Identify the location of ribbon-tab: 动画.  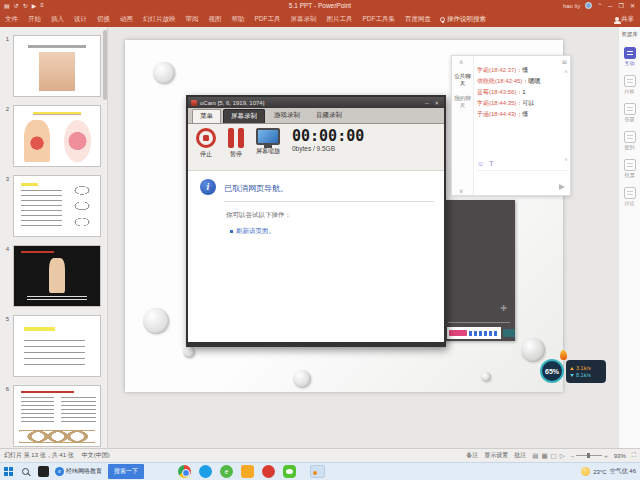
(126, 20).